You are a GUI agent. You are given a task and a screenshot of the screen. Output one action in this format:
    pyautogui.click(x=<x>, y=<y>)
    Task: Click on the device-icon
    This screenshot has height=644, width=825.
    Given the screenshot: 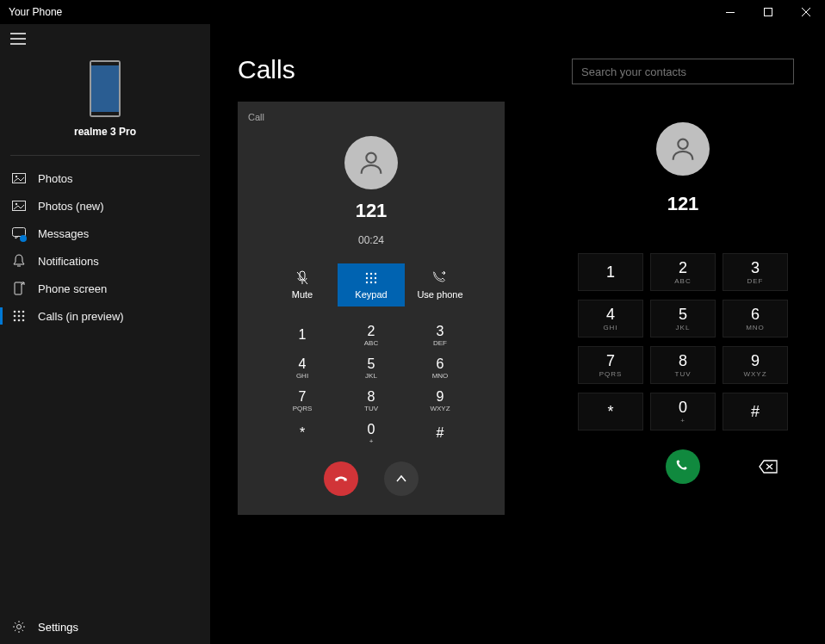 What is the action you would take?
    pyautogui.click(x=105, y=89)
    